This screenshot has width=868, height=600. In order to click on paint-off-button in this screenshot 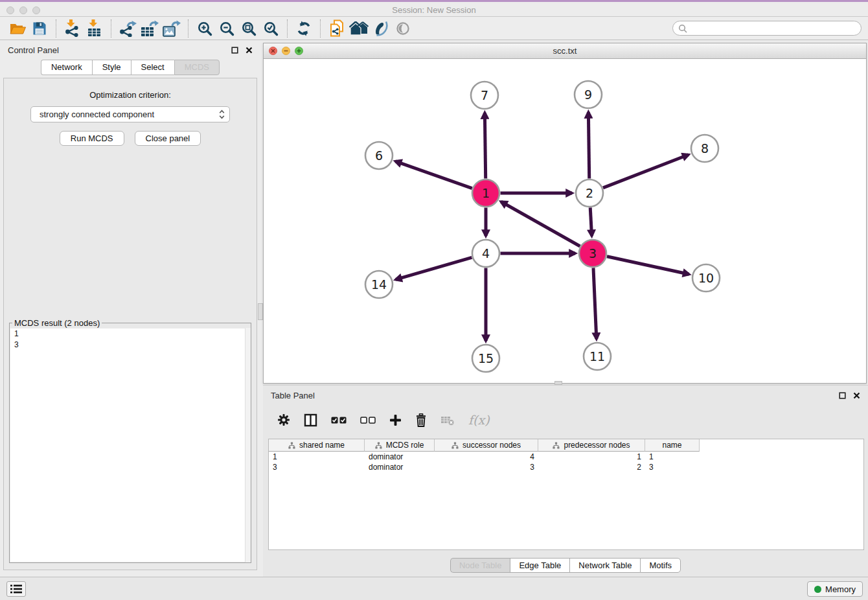, I will do `click(381, 29)`.